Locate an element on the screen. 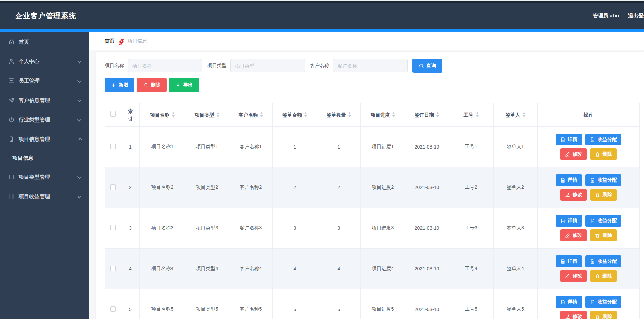 The height and width of the screenshot is (319, 644). column-header-signer: 签单人 is located at coordinates (516, 115).